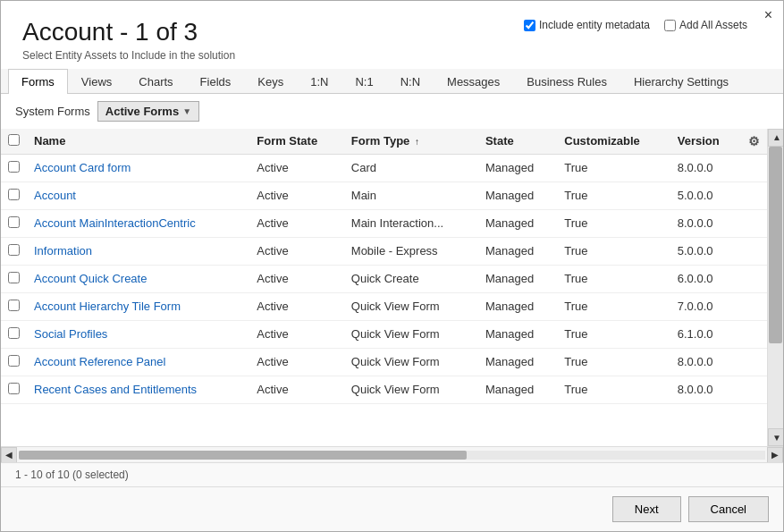  What do you see at coordinates (384, 390) in the screenshot?
I see `table-row: Recent Cases and EntitlementsActiveQuick…` at bounding box center [384, 390].